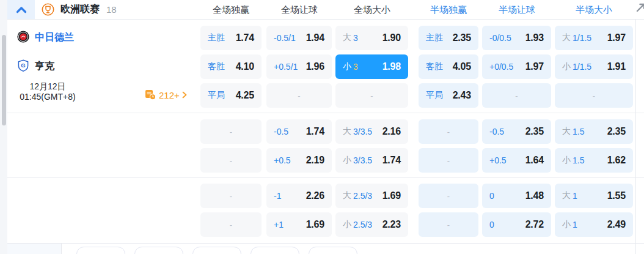  I want to click on home-team-name: 中日德兰, so click(54, 38).